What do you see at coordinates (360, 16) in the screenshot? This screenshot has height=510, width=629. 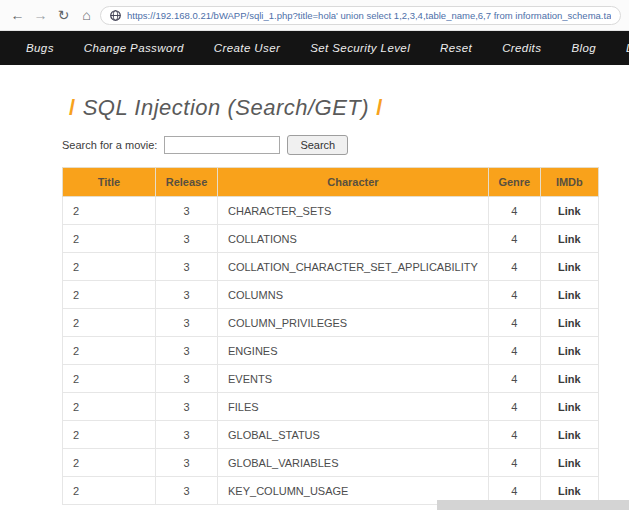 I see `address-bar: https://192.168.0.21/bWAPP/sqli_1.php?ti…` at bounding box center [360, 16].